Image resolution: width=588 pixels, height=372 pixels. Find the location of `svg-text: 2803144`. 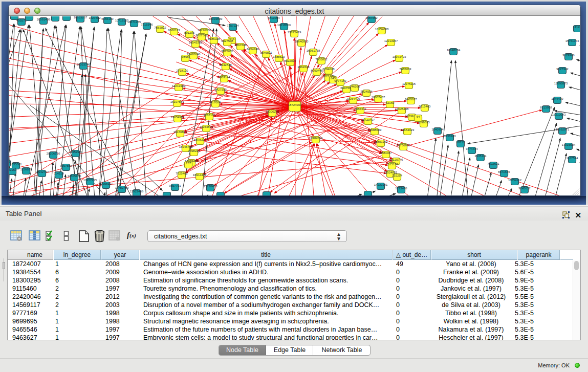

svg-text: 2803144 is located at coordinates (224, 77).